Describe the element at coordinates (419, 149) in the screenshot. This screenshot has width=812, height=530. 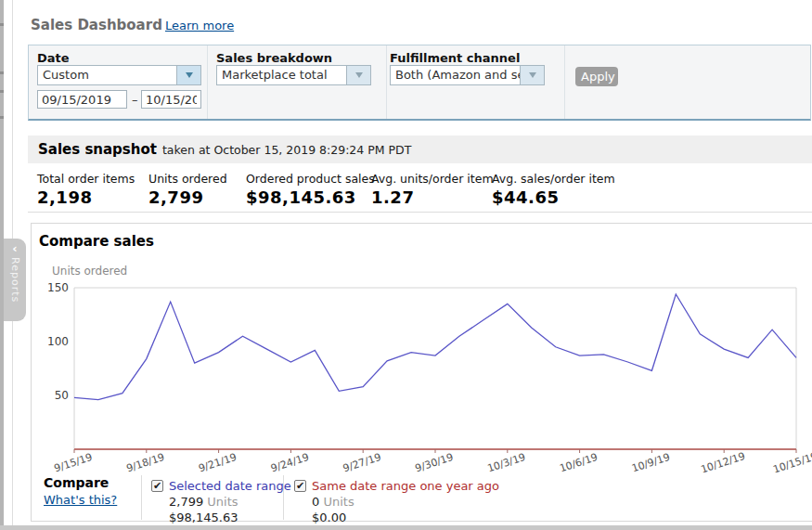
I see `sales-snapshot-header: Sales snapshot taken at October 15, 2019…` at that location.